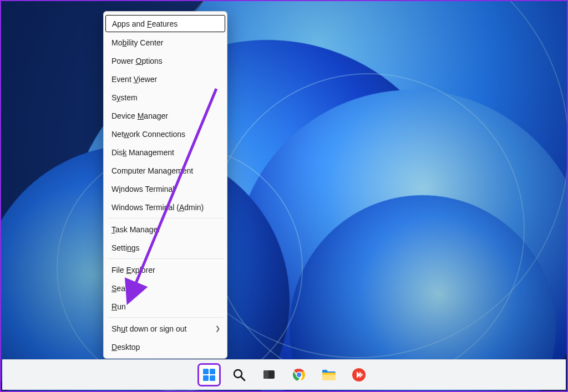 This screenshot has height=392, width=568. Describe the element at coordinates (299, 375) in the screenshot. I see `chrome-icon` at that location.